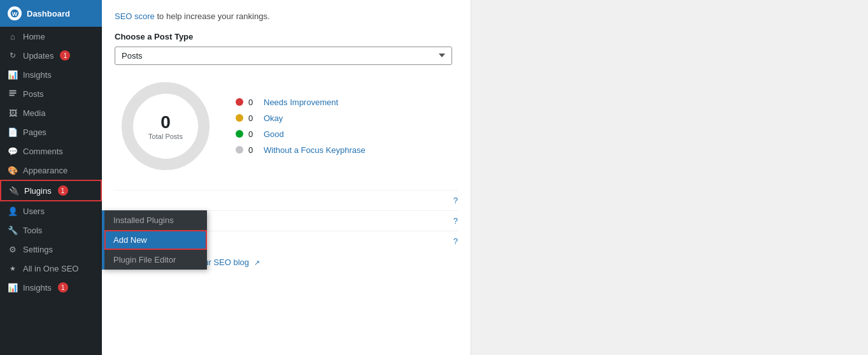 Image resolution: width=868 pixels, height=355 pixels. What do you see at coordinates (33, 94) in the screenshot?
I see `sidebar-item-label: Posts` at bounding box center [33, 94].